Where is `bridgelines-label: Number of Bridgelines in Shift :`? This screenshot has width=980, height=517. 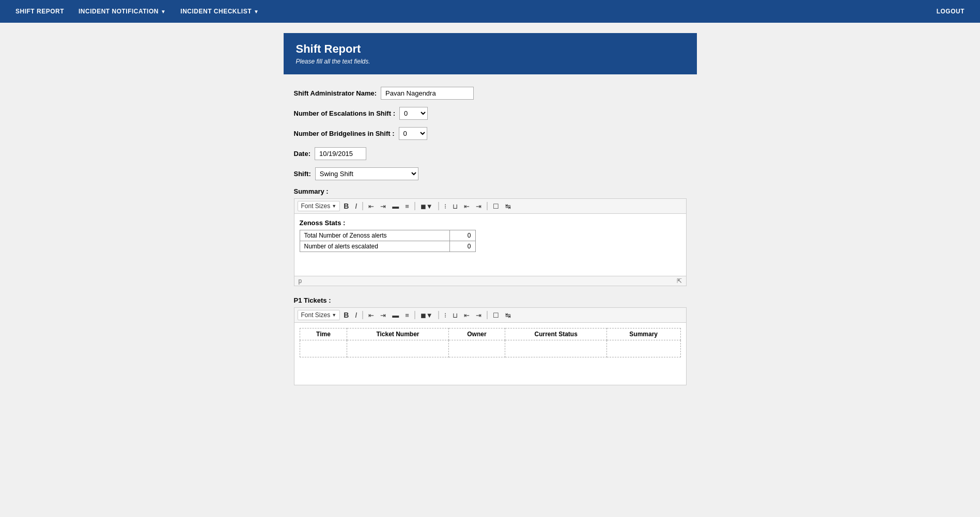
bridgelines-label: Number of Bridgelines in Shift : is located at coordinates (344, 133).